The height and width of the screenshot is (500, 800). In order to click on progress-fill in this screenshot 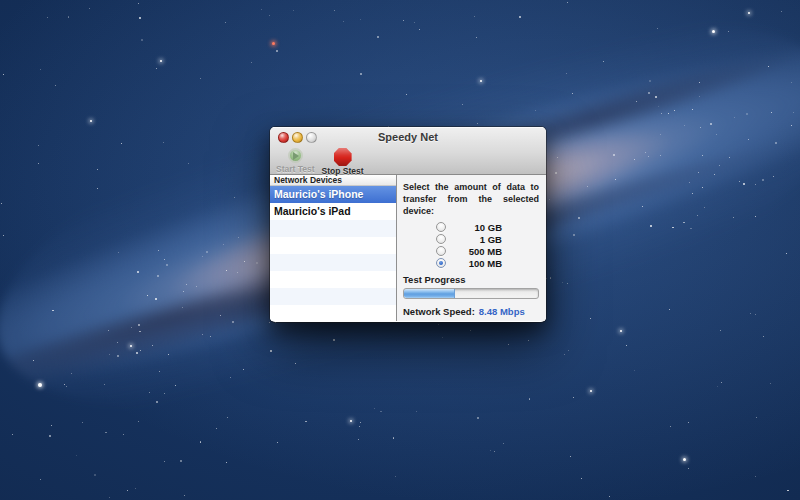, I will do `click(430, 294)`.